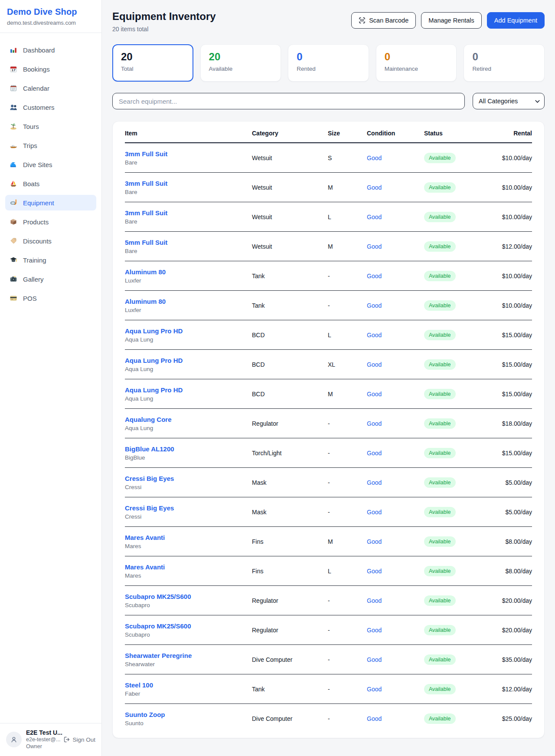  I want to click on tag-icon, so click(13, 241).